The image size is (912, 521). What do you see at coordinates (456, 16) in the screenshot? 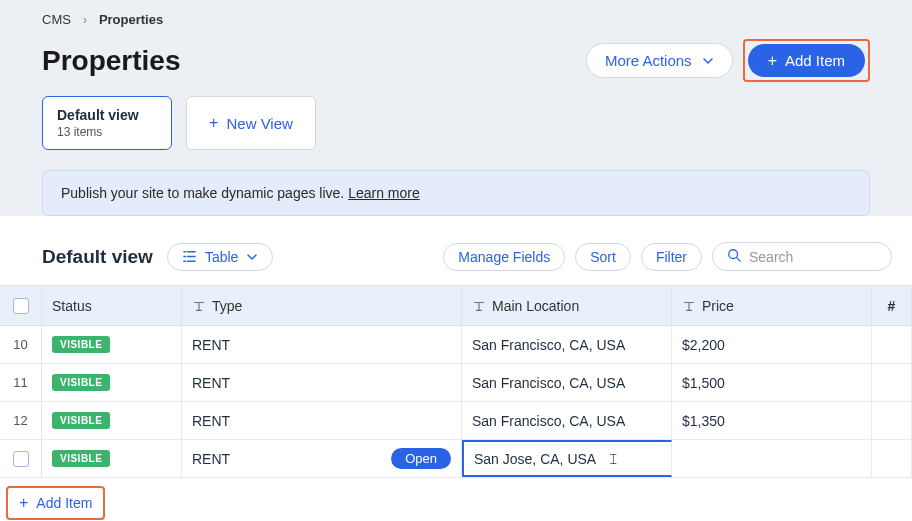
I see `breadcrumb: CMS › Properties` at bounding box center [456, 16].